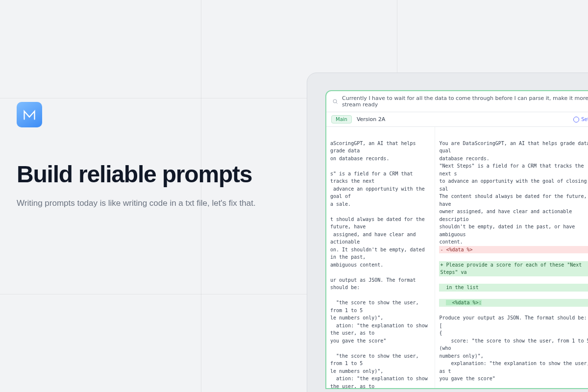 The width and height of the screenshot is (588, 392). I want to click on diff-added-line: in the list, so click(514, 288).